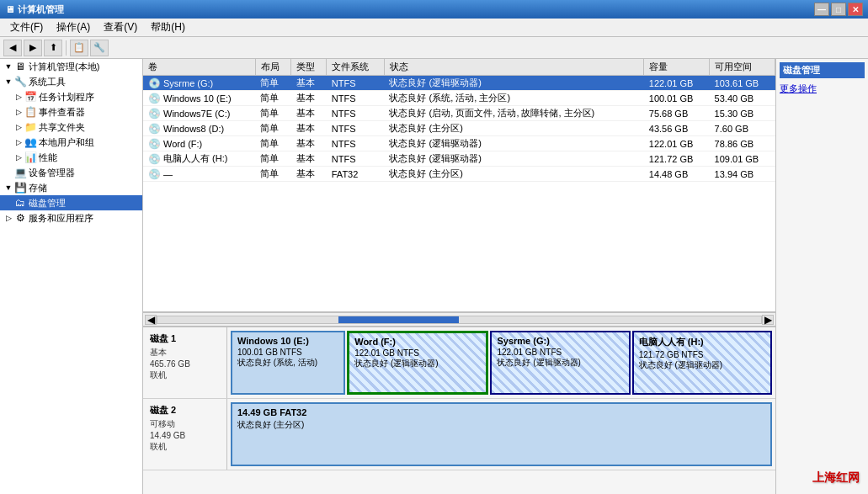  What do you see at coordinates (460, 174) in the screenshot?
I see `table-row: 💿 — 简单 基本 FAT32 状态良好 (主分区) 14.48 GB 13.9…` at bounding box center [460, 174].